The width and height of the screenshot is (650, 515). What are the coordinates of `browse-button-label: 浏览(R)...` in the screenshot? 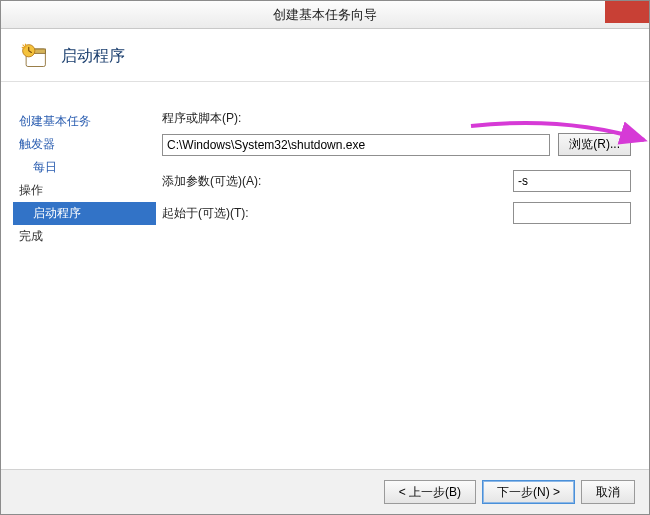 It's located at (594, 144).